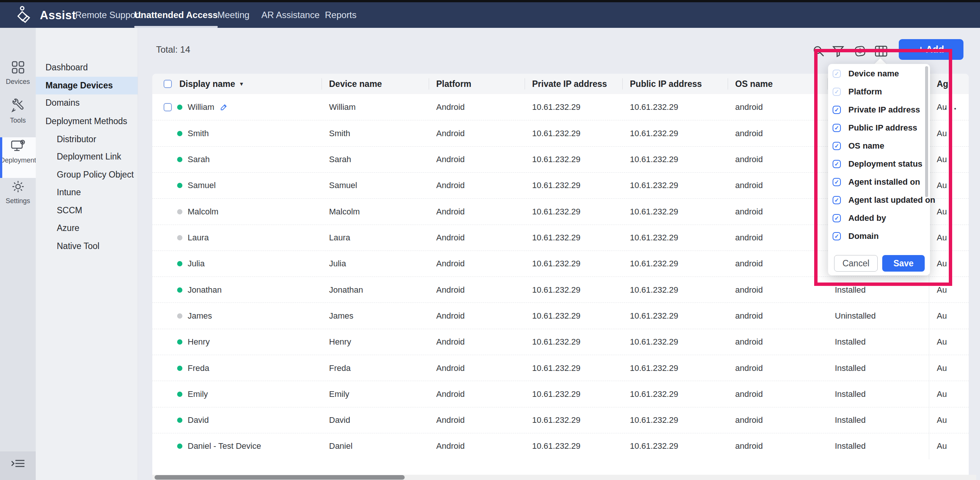  I want to click on cell-agent-installed-on-text: Au, so click(938, 446).